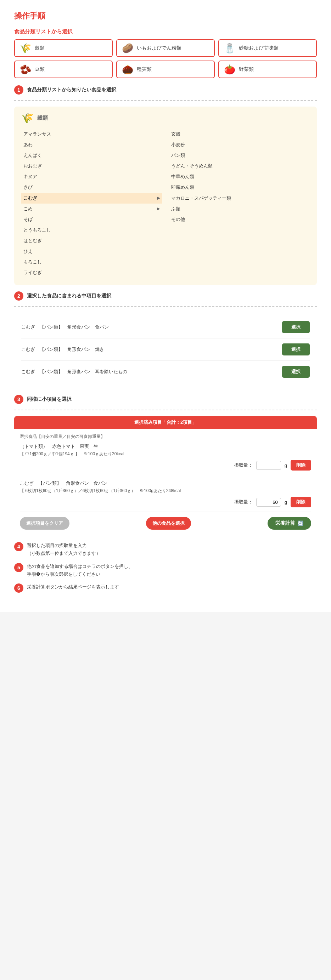 Image resolution: width=331 pixels, height=980 pixels. Describe the element at coordinates (301, 465) in the screenshot. I see `delete-button-0: 削除` at that location.